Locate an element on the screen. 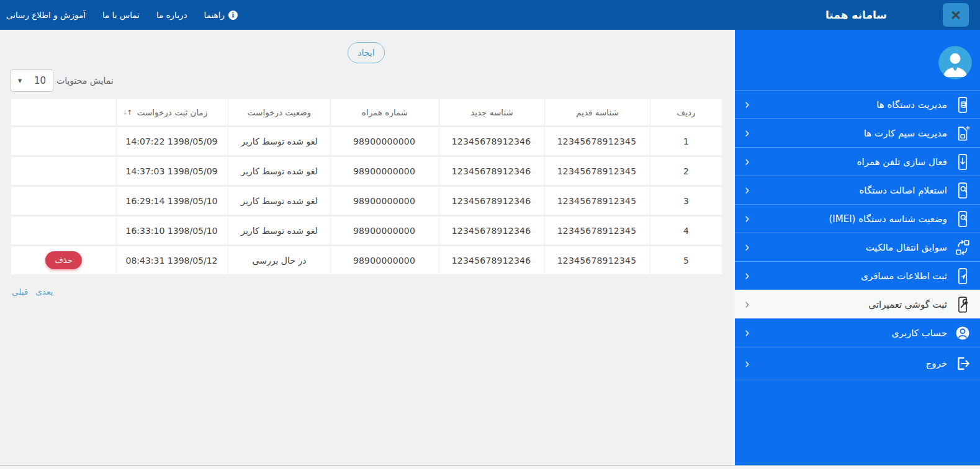 This screenshot has height=469, width=980. table-row: 5123456789123451234567891234698900000000… is located at coordinates (366, 261).